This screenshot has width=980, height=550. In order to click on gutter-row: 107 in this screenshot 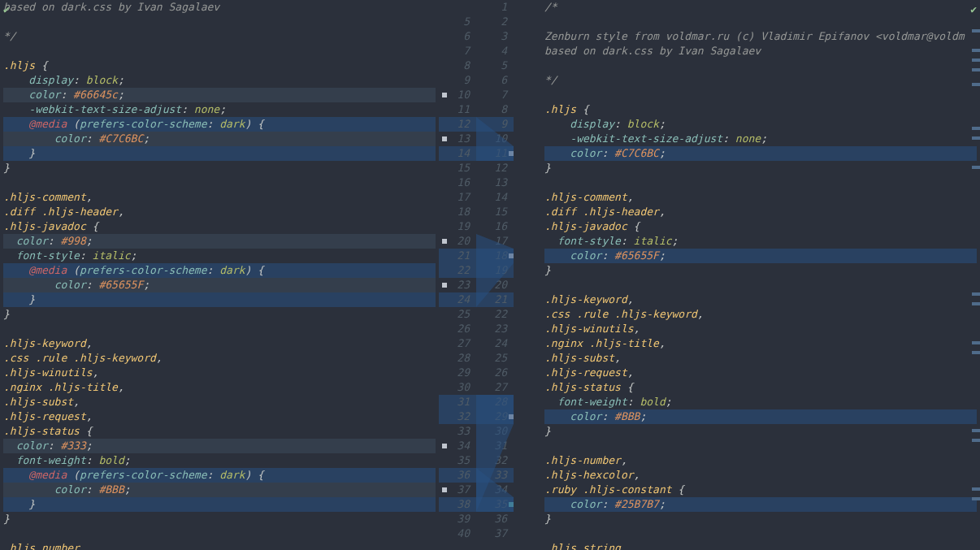, I will do `click(490, 95)`.